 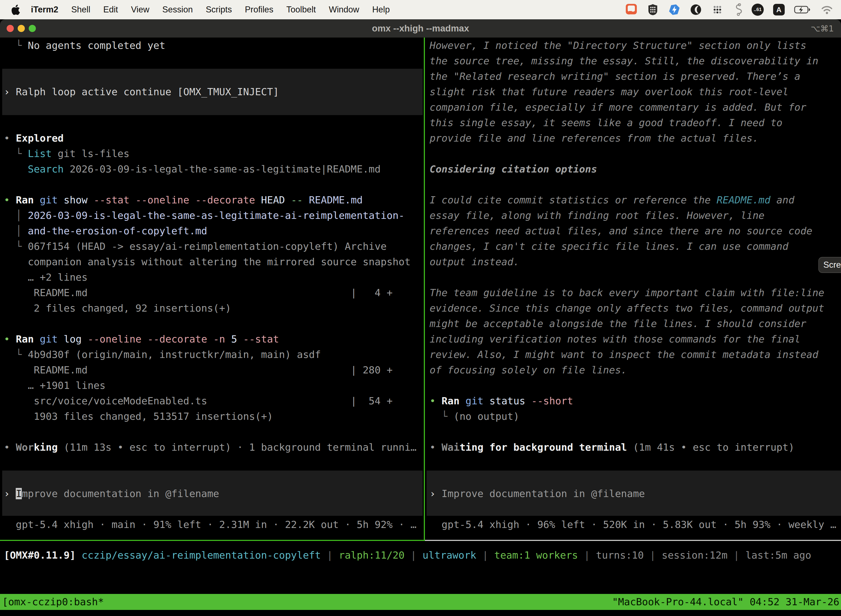 What do you see at coordinates (215, 417) in the screenshot?
I see `terminal-line: 1903 files changed, 513517 insertions(+)` at bounding box center [215, 417].